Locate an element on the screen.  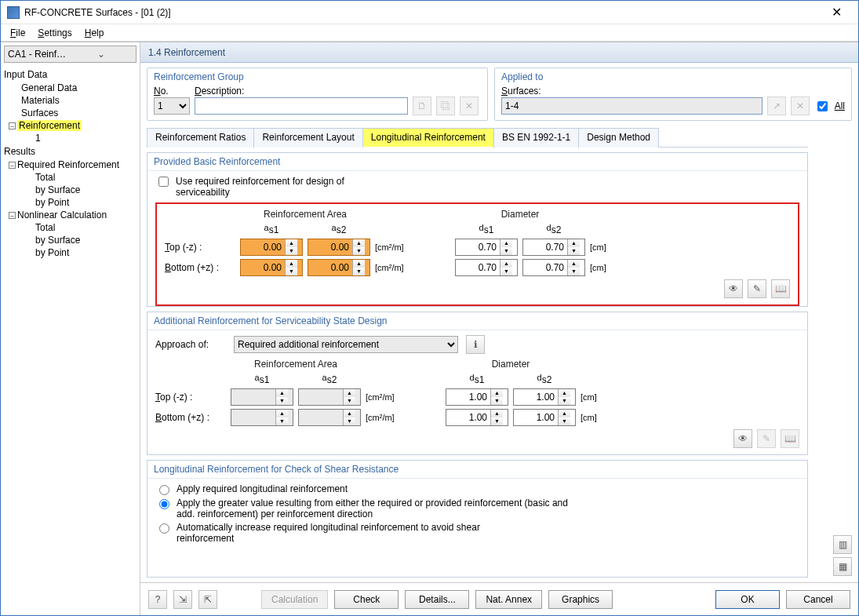
approach-label: Approach of: is located at coordinates (191, 344).